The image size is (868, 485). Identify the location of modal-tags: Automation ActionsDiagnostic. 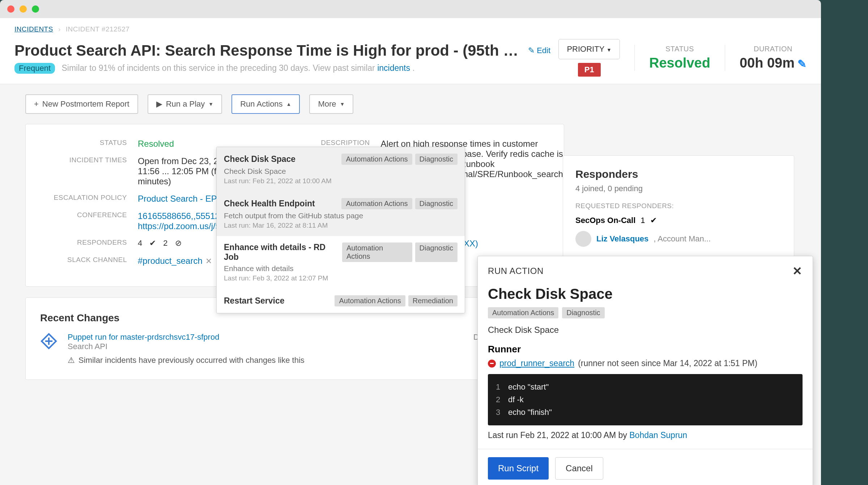
(645, 313).